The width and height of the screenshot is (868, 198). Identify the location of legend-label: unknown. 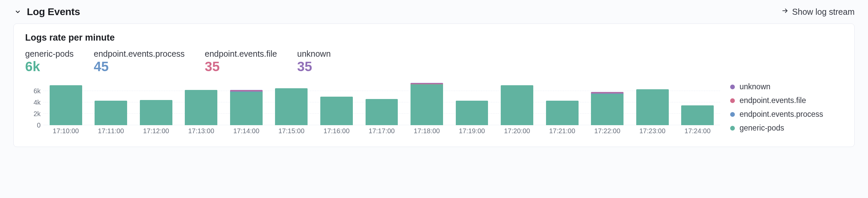
(755, 87).